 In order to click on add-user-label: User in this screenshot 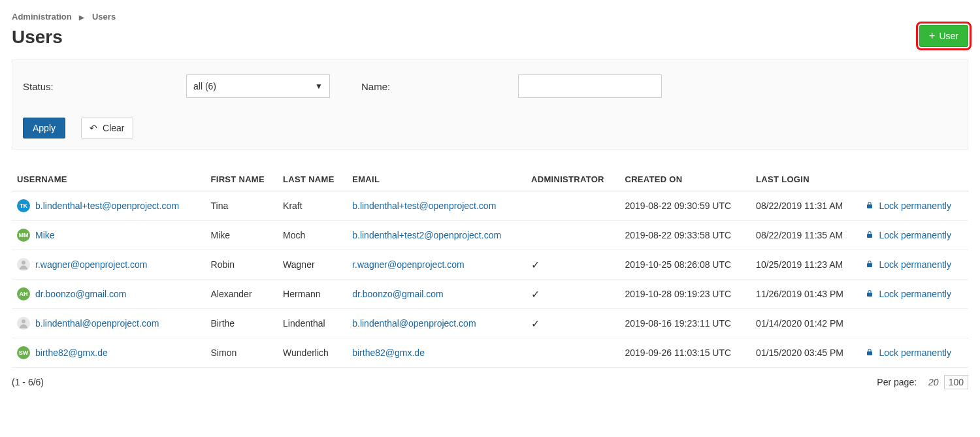, I will do `click(949, 36)`.